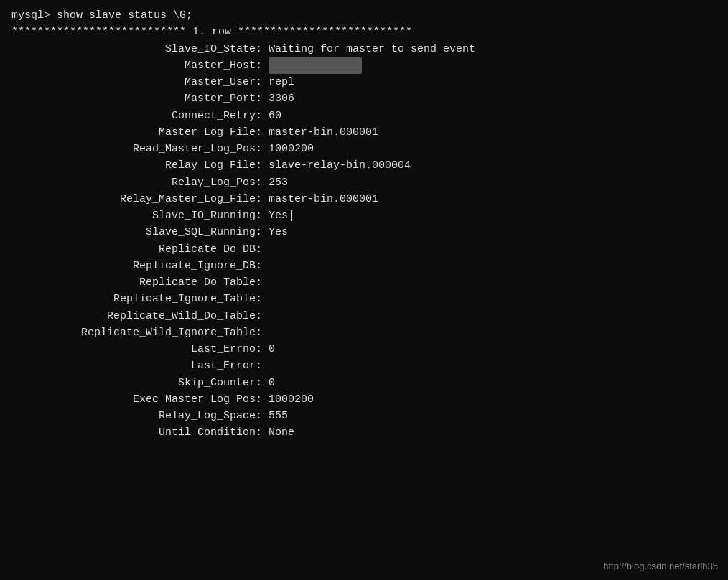  I want to click on table-row: Last_Errno: 0, so click(364, 349).